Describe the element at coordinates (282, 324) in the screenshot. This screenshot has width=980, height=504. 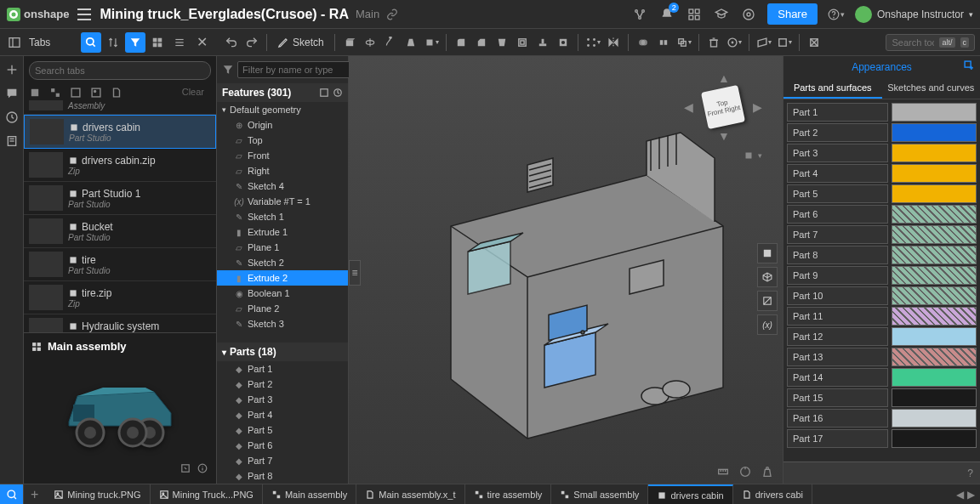
I see `feature-item: ✎Sketch 3` at that location.